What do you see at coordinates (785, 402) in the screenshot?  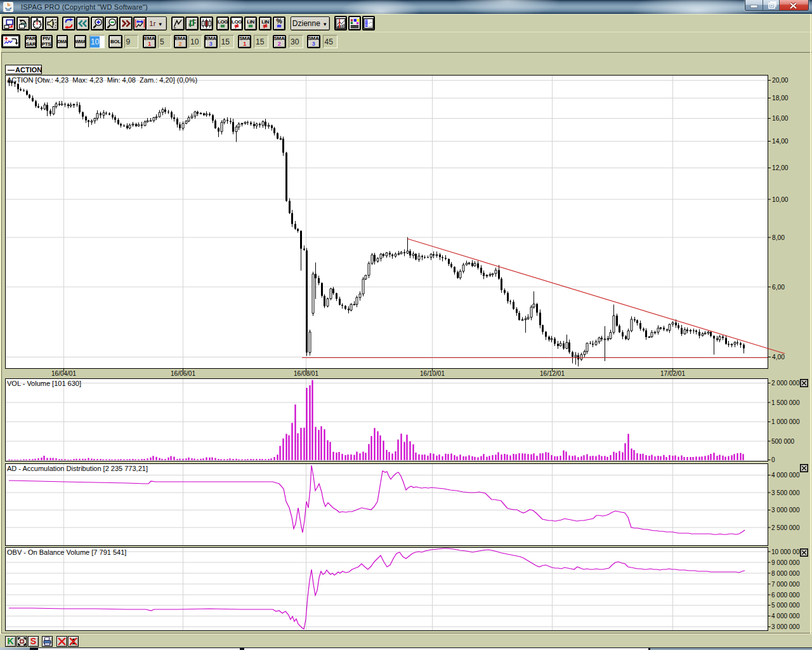 I see `svg-text: 1 500 000` at bounding box center [785, 402].